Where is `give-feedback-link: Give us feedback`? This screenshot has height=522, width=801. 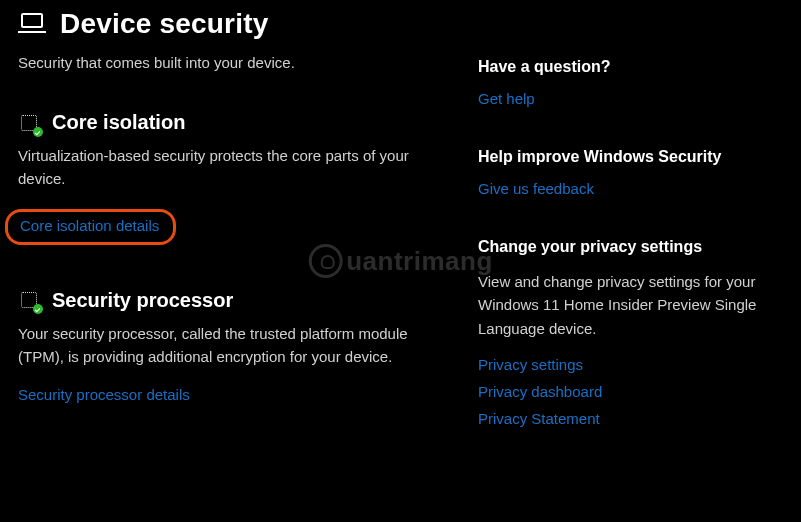
give-feedback-link: Give us feedback is located at coordinates (536, 188).